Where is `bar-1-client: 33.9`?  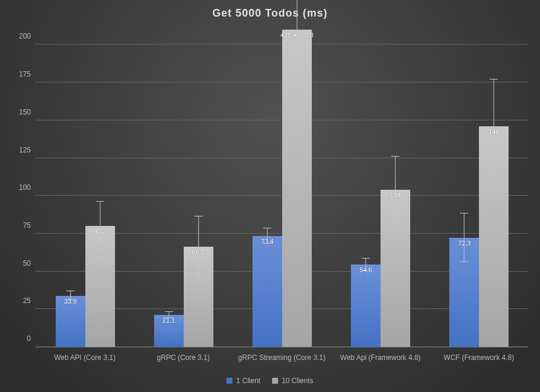
bar-1-client: 33.9 is located at coordinates (71, 321).